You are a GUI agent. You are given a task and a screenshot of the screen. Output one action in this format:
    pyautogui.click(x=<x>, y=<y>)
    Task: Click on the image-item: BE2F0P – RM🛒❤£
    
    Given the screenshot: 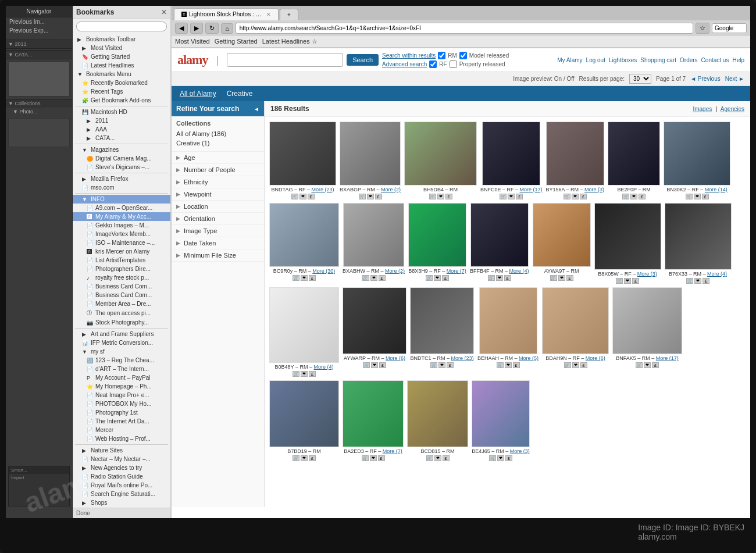 What is the action you would take?
    pyautogui.click(x=634, y=160)
    